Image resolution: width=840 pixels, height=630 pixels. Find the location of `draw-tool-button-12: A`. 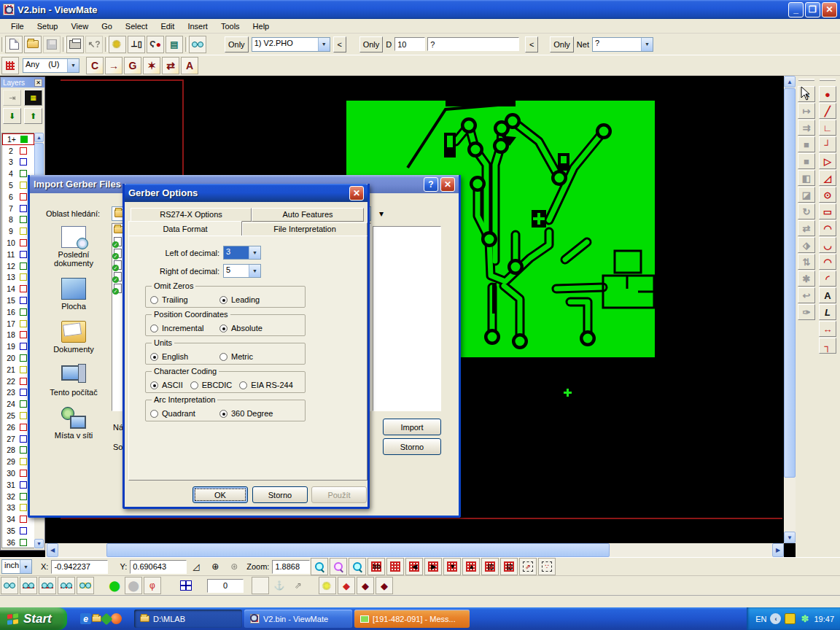

draw-tool-button-12: A is located at coordinates (828, 295).